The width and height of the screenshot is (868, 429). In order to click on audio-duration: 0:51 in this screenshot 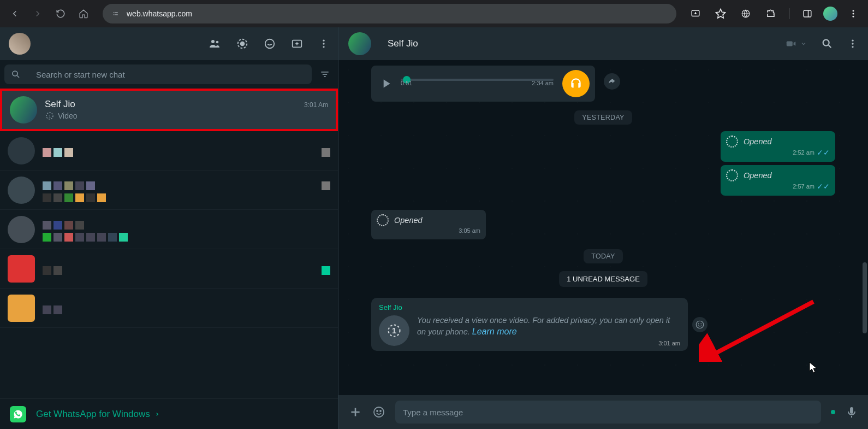, I will do `click(406, 83)`.